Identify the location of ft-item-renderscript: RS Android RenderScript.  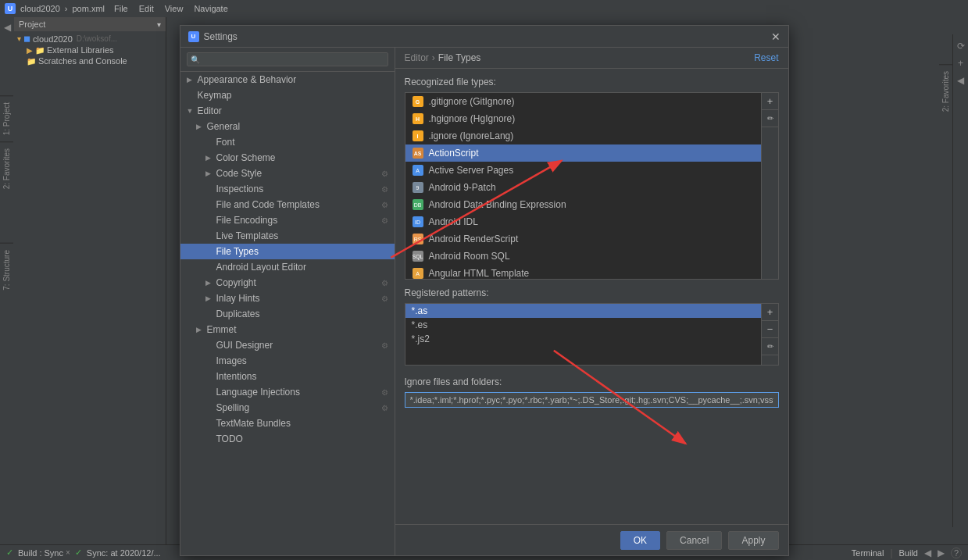
(583, 239).